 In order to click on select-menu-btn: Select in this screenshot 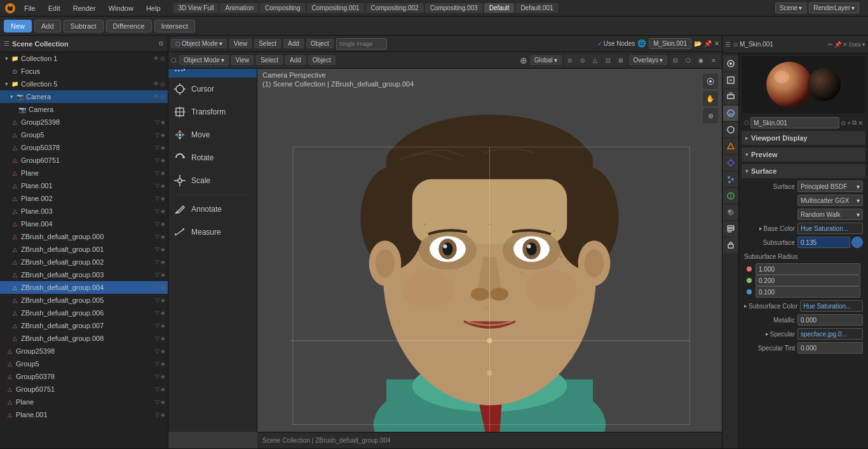, I will do `click(268, 43)`.